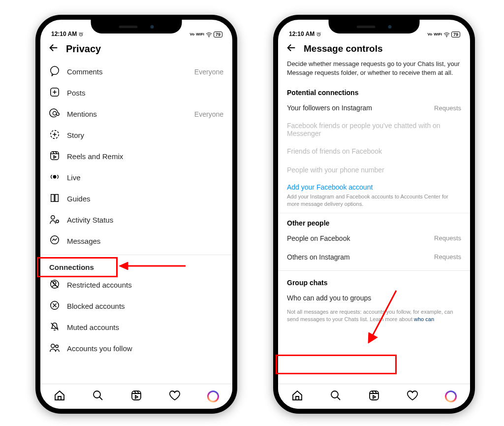  What do you see at coordinates (424, 319) in the screenshot?
I see `link-who-can: who can` at bounding box center [424, 319].